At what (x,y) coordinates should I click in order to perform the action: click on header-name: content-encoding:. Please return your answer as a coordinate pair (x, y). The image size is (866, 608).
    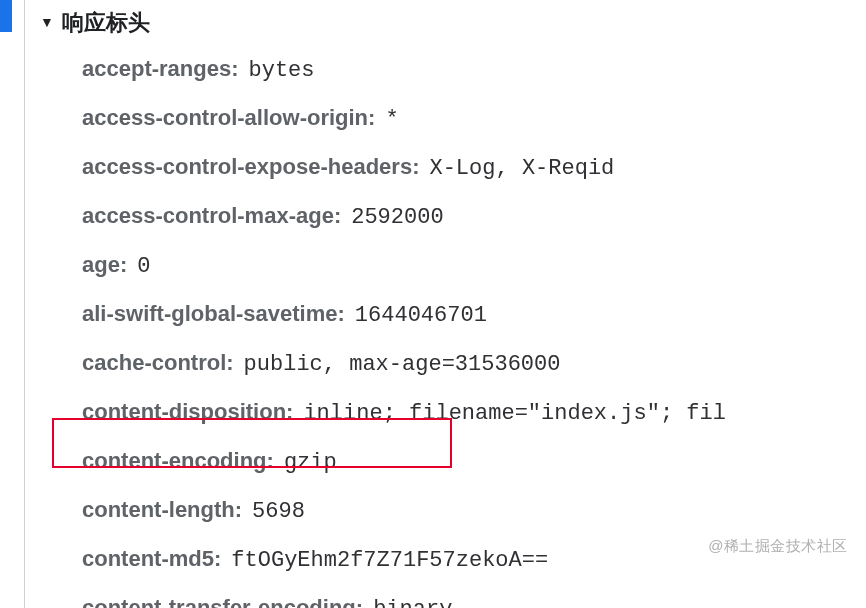
    Looking at the image, I should click on (178, 461).